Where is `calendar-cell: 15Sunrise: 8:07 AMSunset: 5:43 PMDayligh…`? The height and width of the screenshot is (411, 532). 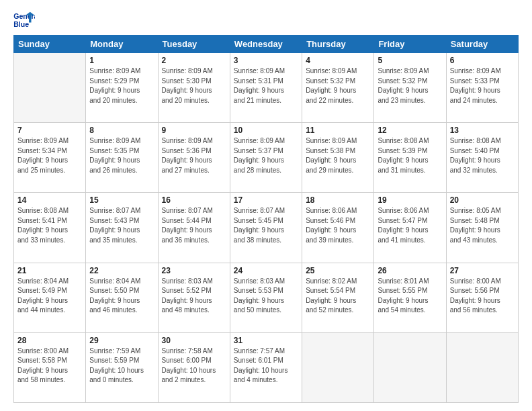
calendar-cell: 15Sunrise: 8:07 AMSunset: 5:43 PMDayligh… is located at coordinates (122, 228).